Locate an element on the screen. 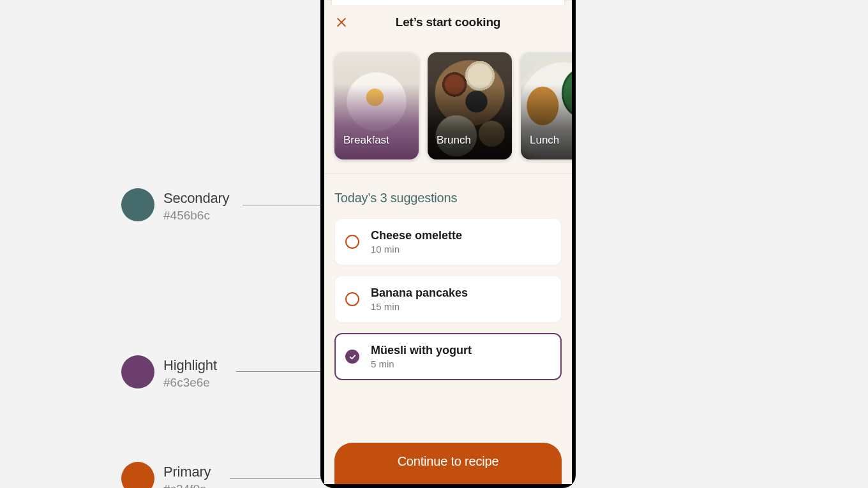  annotation-texts: Secondary #456b6c is located at coordinates (197, 206).